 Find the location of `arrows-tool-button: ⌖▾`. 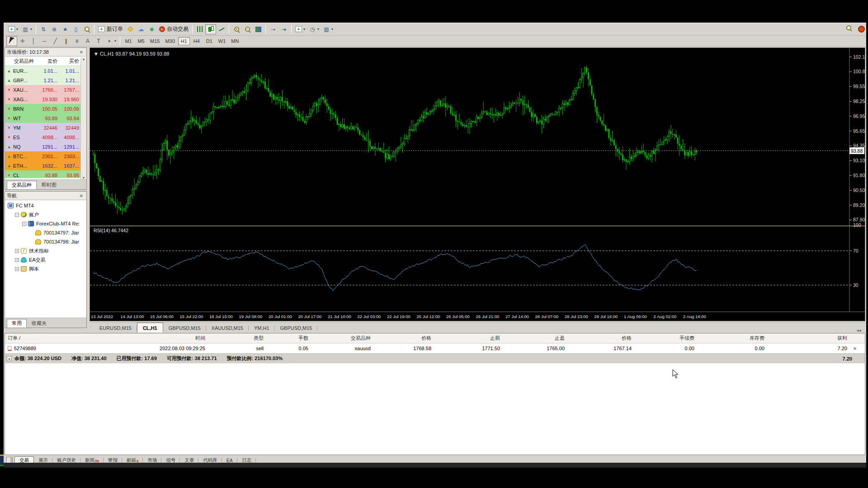

arrows-tool-button: ⌖▾ is located at coordinates (111, 41).